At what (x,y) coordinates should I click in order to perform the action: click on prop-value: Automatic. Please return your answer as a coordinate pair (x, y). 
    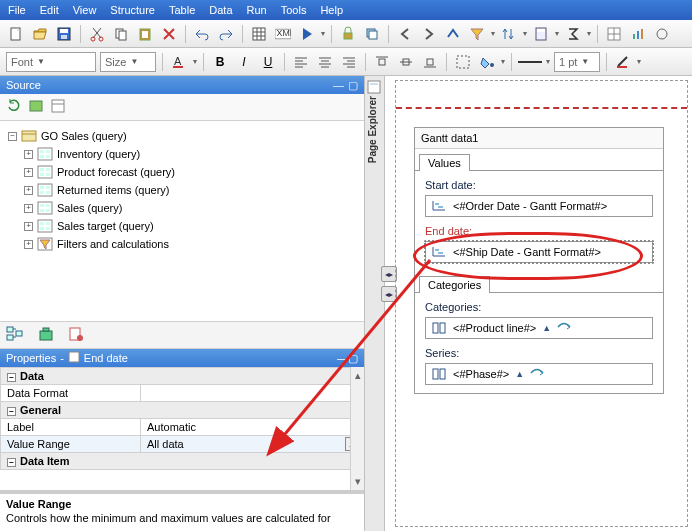
    Looking at the image, I should click on (252, 428).